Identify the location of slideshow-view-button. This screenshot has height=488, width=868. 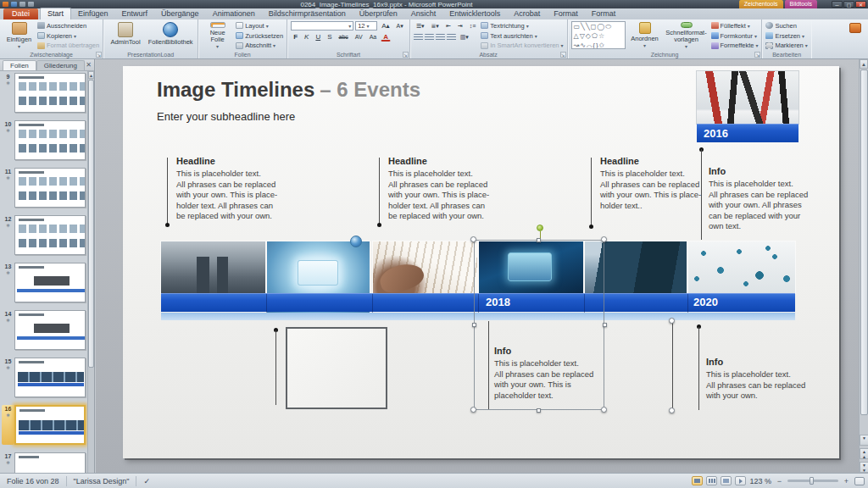
(741, 481).